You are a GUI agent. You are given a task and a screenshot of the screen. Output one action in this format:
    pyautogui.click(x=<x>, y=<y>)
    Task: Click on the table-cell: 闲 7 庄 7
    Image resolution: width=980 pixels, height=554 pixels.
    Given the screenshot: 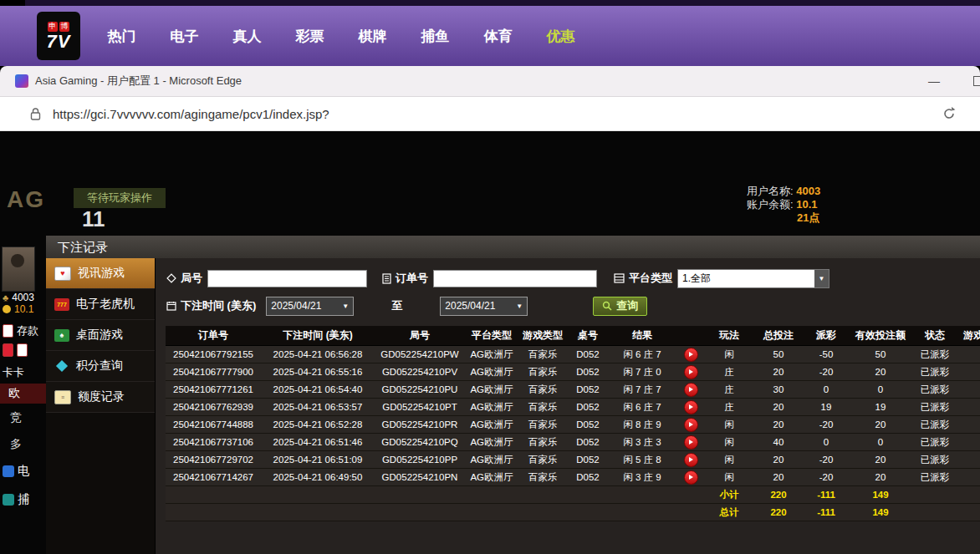 What is the action you would take?
    pyautogui.click(x=642, y=389)
    